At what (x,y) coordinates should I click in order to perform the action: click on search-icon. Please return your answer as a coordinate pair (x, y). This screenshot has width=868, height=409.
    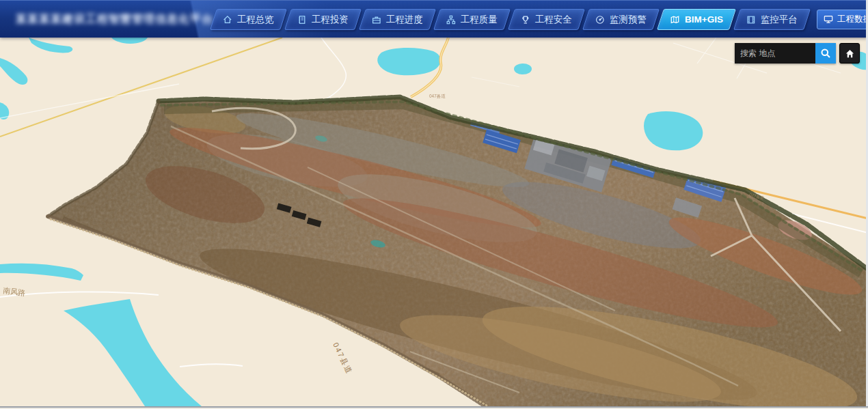
    Looking at the image, I should click on (826, 53).